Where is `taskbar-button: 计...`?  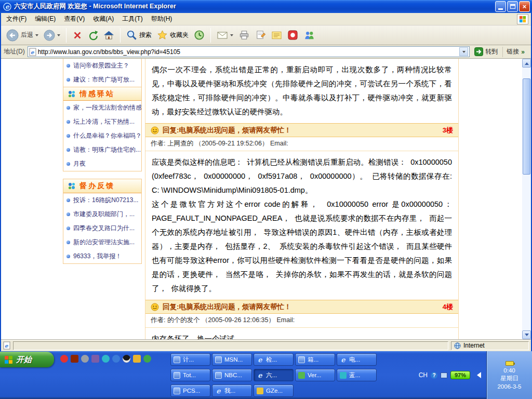
taskbar-button: 计... is located at coordinates (190, 360).